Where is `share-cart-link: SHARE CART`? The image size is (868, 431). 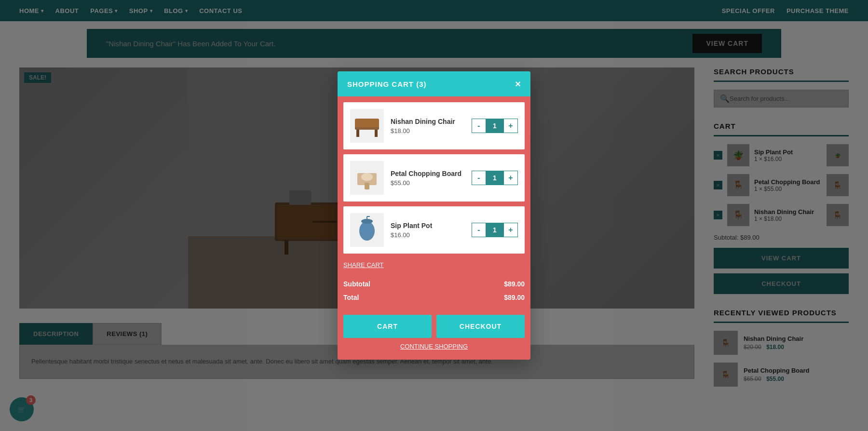
share-cart-link: SHARE CART is located at coordinates (434, 266).